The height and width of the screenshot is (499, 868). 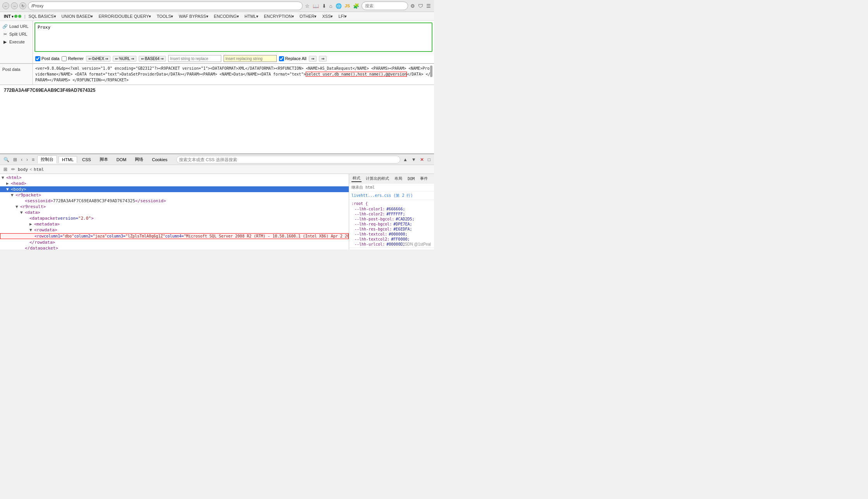 What do you see at coordinates (72, 59) in the screenshot?
I see `referrer-checkbox: Referrer` at bounding box center [72, 59].